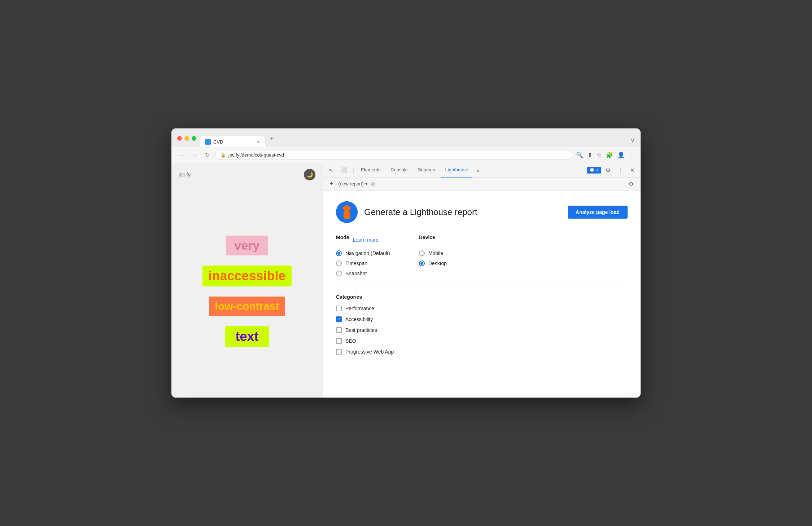 Image resolution: width=812 pixels, height=526 pixels. Describe the element at coordinates (310, 175) in the screenshot. I see `moon-icon: 🌙` at that location.